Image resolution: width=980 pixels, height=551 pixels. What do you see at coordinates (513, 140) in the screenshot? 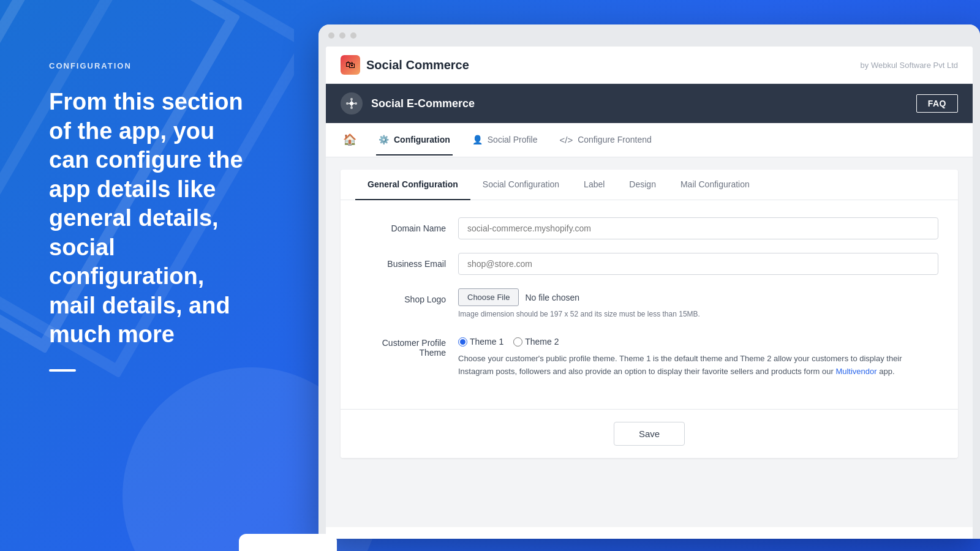
I see `tab-social-profile-label: Social Profile` at bounding box center [513, 140].